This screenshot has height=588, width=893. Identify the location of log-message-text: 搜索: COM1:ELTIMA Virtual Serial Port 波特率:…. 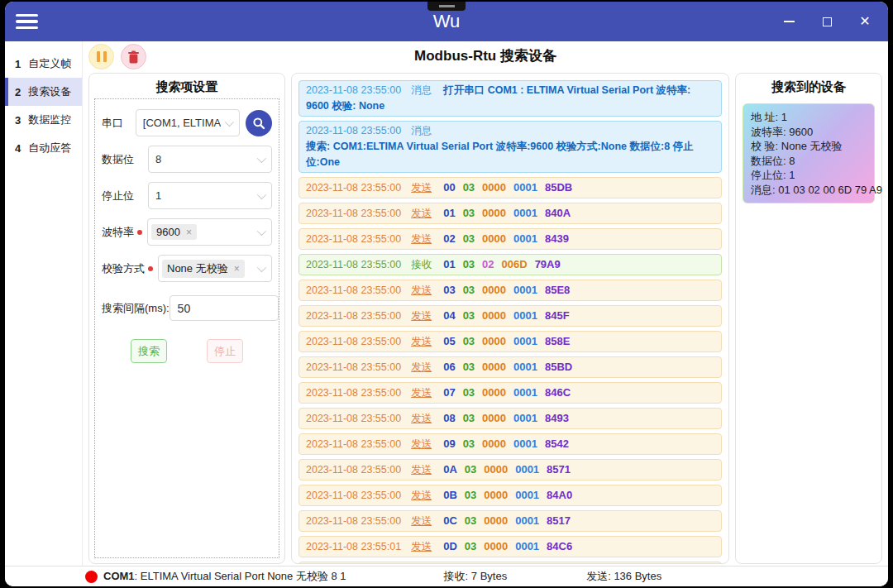
(510, 155).